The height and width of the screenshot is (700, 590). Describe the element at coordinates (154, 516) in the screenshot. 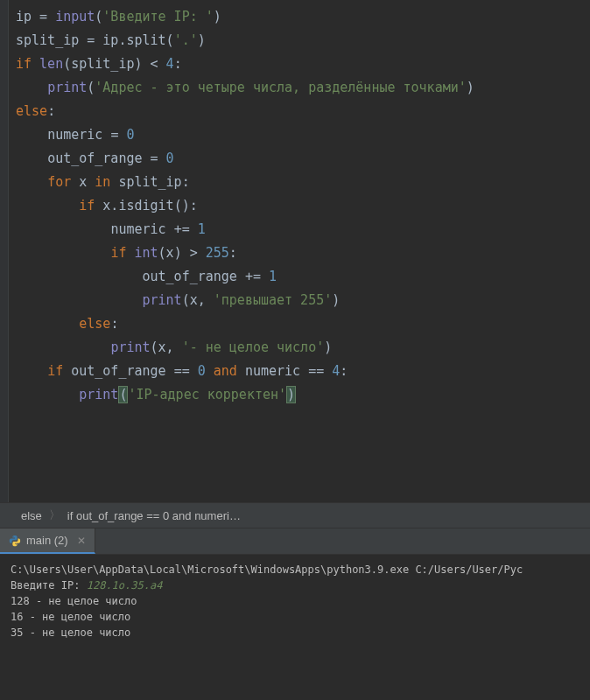

I see `breadcrumb-item: if out_of_range == 0 and numeri…` at that location.